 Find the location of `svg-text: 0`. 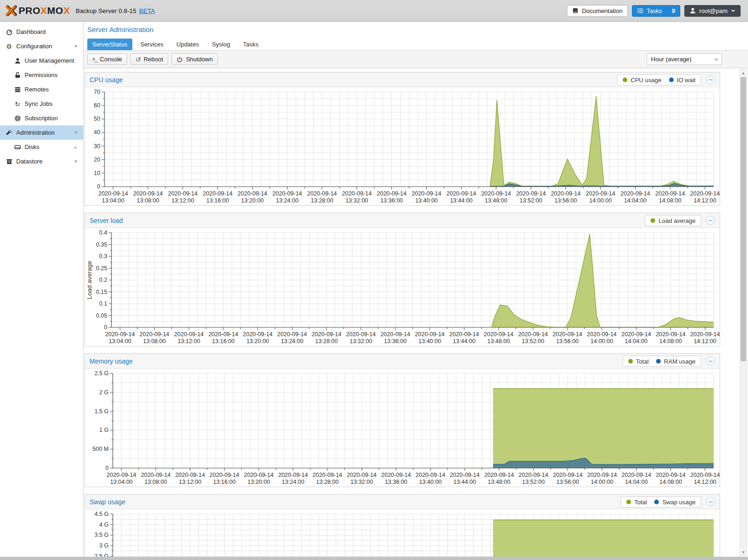

svg-text: 0 is located at coordinates (98, 187).